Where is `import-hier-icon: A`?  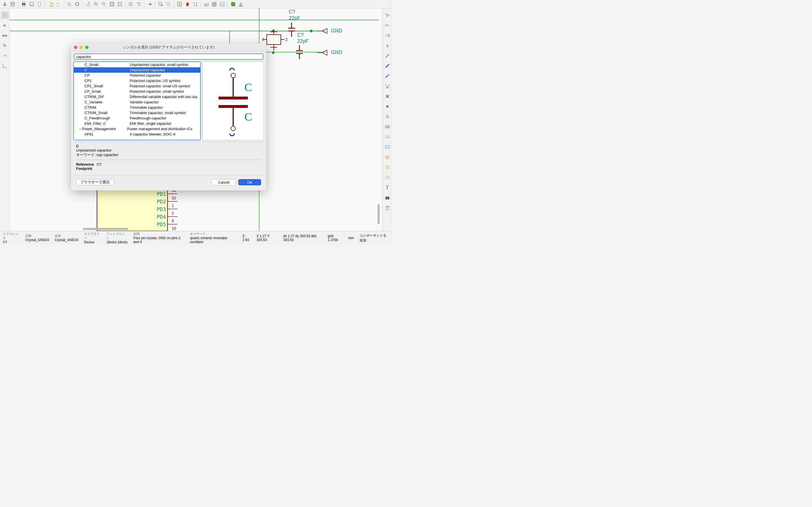 import-hier-icon: A is located at coordinates (387, 157).